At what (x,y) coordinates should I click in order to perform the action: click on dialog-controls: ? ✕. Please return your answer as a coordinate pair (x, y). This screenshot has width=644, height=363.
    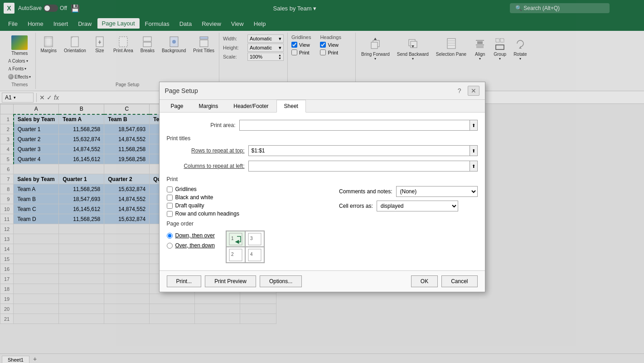
    Looking at the image, I should click on (467, 91).